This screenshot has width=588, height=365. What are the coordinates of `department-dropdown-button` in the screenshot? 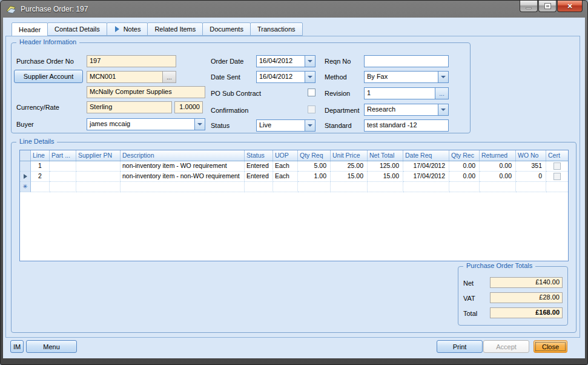 It's located at (443, 110).